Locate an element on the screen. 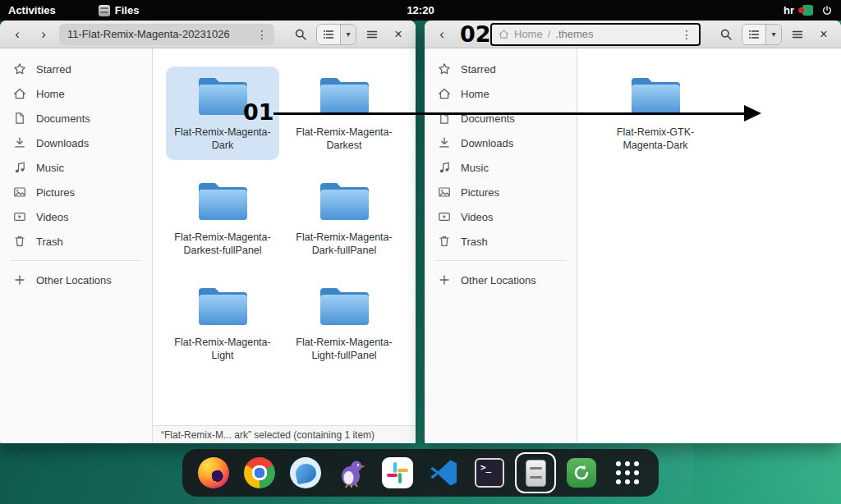  breadcrumb-home: Home is located at coordinates (529, 34).